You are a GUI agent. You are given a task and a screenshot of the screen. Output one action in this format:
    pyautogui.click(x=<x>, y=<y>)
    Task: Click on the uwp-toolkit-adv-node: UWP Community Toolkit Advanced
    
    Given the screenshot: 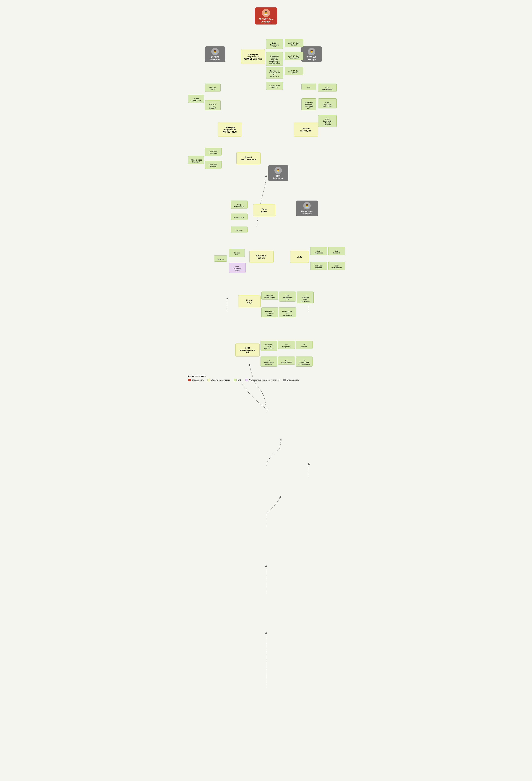 What is the action you would take?
    pyautogui.click(x=327, y=121)
    